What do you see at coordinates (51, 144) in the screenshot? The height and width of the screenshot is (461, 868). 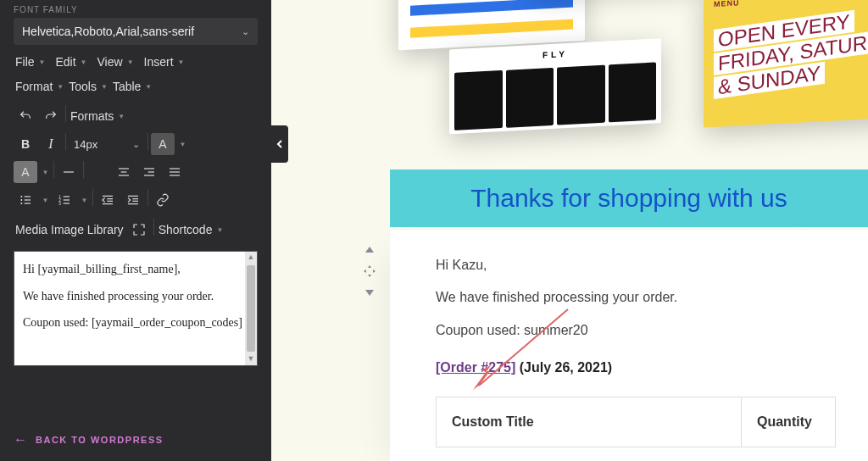 I see `italic-icon: I` at bounding box center [51, 144].